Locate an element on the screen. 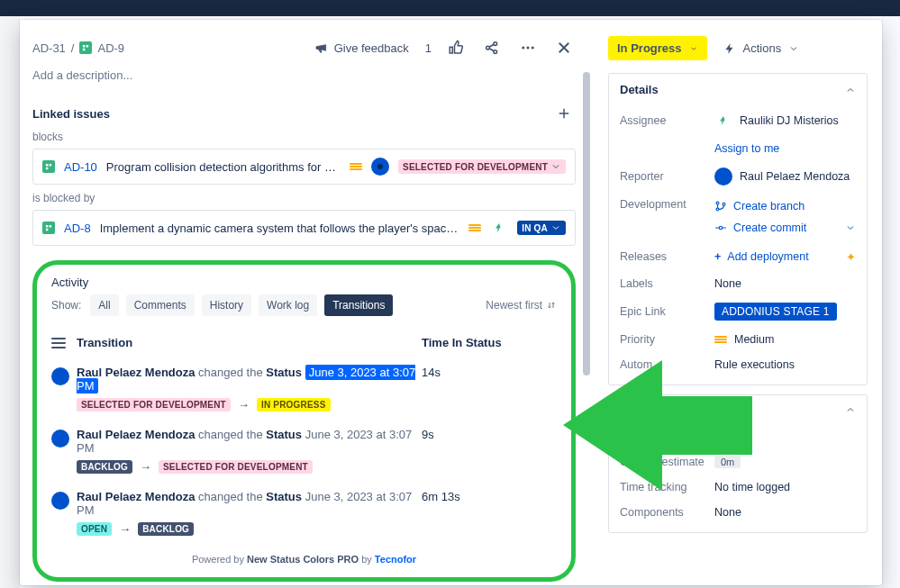 The height and width of the screenshot is (588, 900). assign-to-me-link: Assign to me is located at coordinates (786, 149).